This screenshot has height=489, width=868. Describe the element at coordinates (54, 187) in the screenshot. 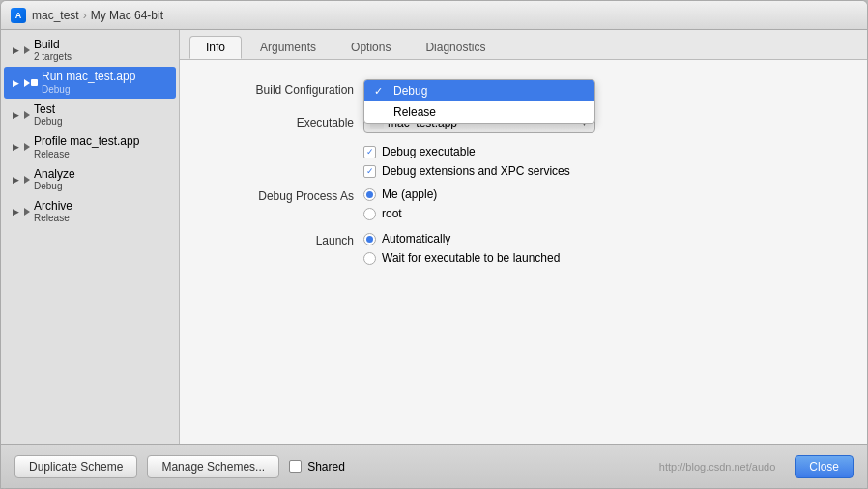

I see `analyze-sub: Debug` at that location.